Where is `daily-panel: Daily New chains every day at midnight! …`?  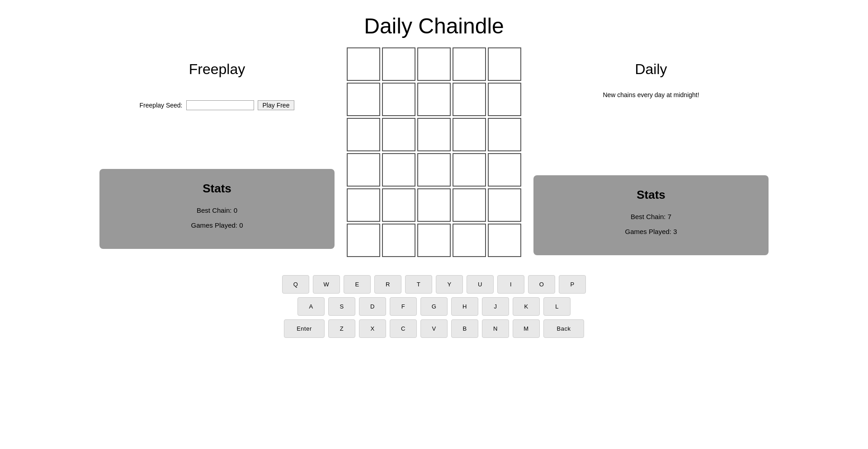
daily-panel: Daily New chains every day at midnight! … is located at coordinates (651, 151).